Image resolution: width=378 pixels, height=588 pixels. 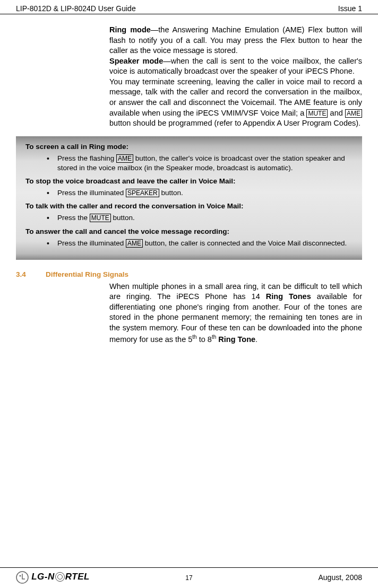 I want to click on item1-before: Press the flashing, so click(x=87, y=158).